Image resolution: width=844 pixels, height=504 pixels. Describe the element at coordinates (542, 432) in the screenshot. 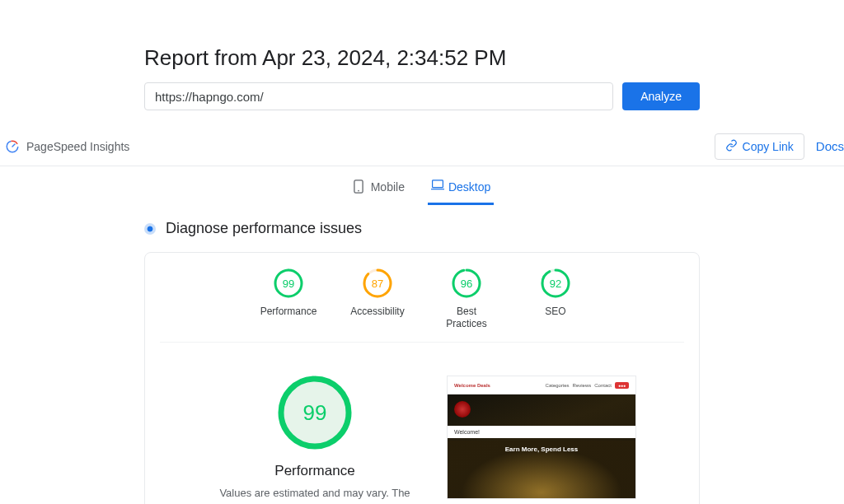

I see `preview-welcome: Welcome!` at that location.